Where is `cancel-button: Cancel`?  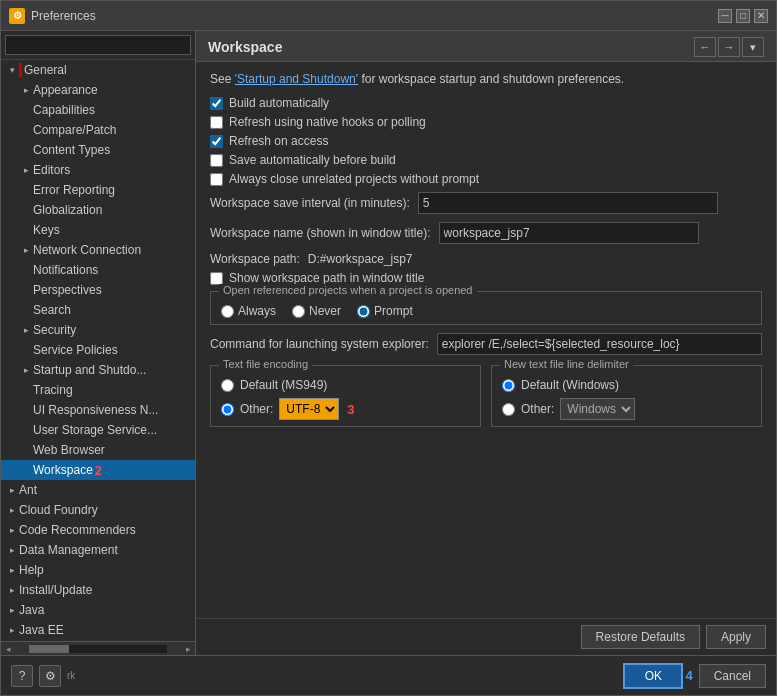
cancel-button: Cancel is located at coordinates (732, 676).